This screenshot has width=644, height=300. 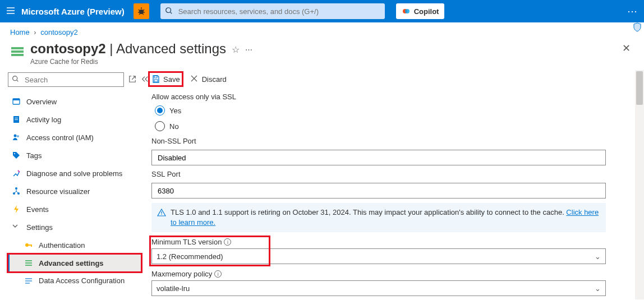 What do you see at coordinates (29, 263) in the screenshot?
I see `settings-bars-icon` at bounding box center [29, 263].